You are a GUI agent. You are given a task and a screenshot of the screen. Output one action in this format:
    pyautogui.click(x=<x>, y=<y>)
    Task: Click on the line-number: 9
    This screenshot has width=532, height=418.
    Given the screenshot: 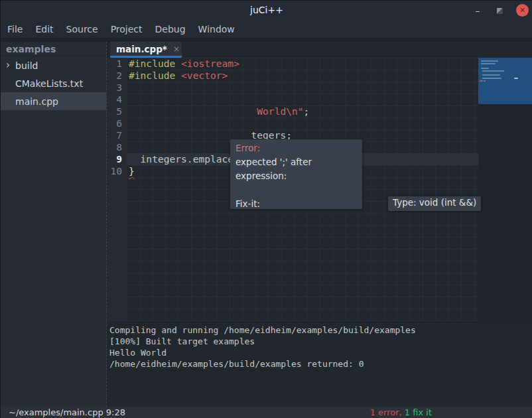 What is the action you would take?
    pyautogui.click(x=114, y=159)
    